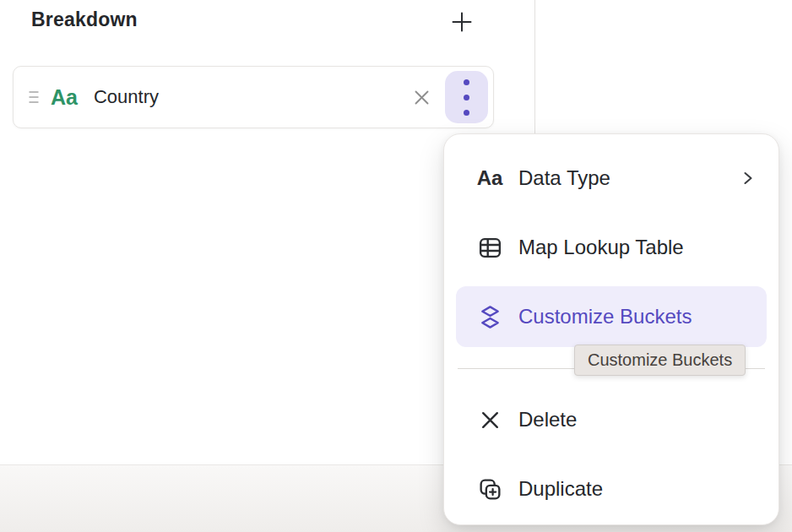 This screenshot has width=792, height=532. What do you see at coordinates (64, 98) in the screenshot?
I see `string-type-badge: Aa` at bounding box center [64, 98].